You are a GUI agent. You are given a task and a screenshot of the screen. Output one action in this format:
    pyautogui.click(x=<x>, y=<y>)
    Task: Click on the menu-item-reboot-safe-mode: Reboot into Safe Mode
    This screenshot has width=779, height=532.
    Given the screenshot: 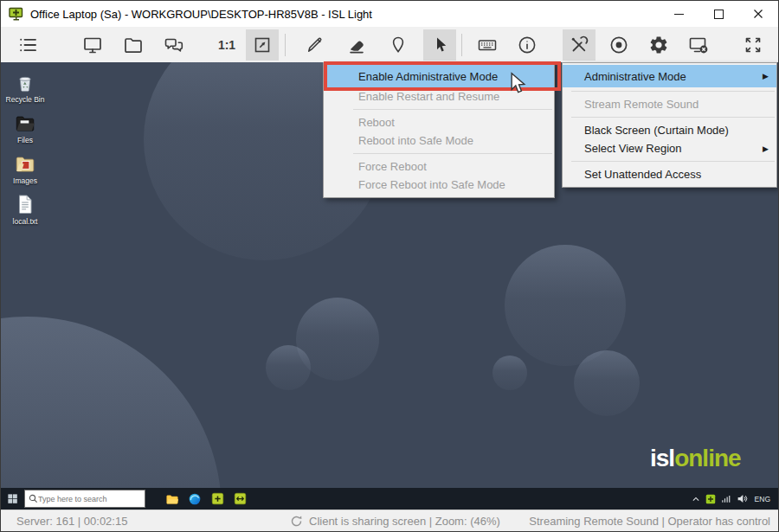 What is the action you would take?
    pyautogui.click(x=439, y=140)
    